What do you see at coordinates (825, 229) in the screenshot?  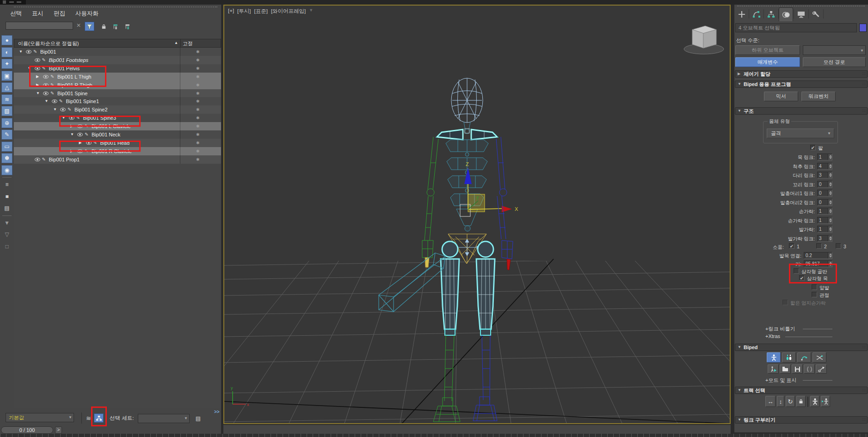 I see `spinner-field-9: 1` at bounding box center [825, 229].